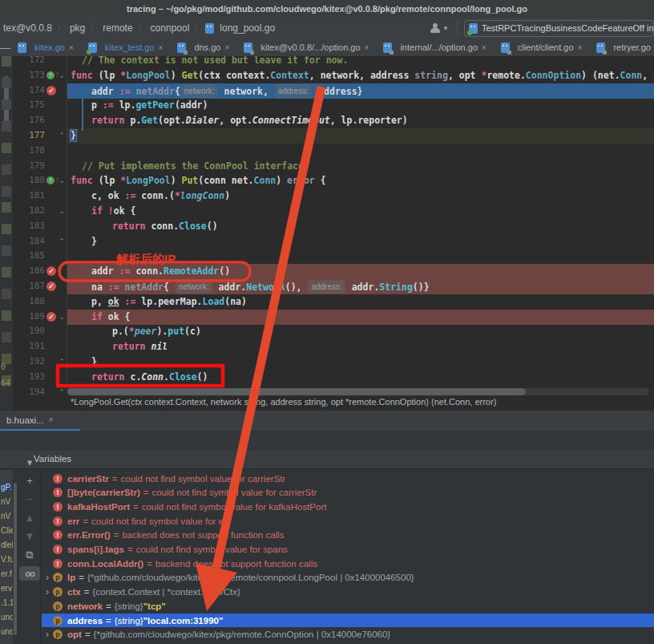 This screenshot has height=644, width=654. What do you see at coordinates (362, 75) in the screenshot?
I see `code-text: func (lp *LongPool) Get(ctx context.Cont…` at bounding box center [362, 75].